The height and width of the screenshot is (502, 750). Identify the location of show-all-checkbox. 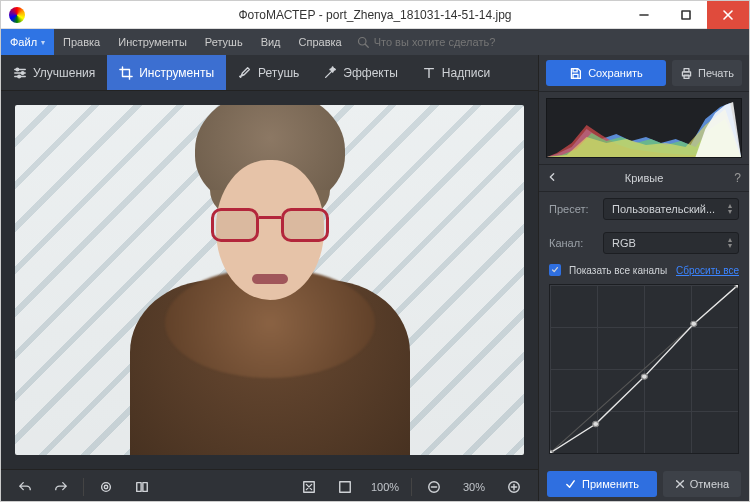
(555, 270).